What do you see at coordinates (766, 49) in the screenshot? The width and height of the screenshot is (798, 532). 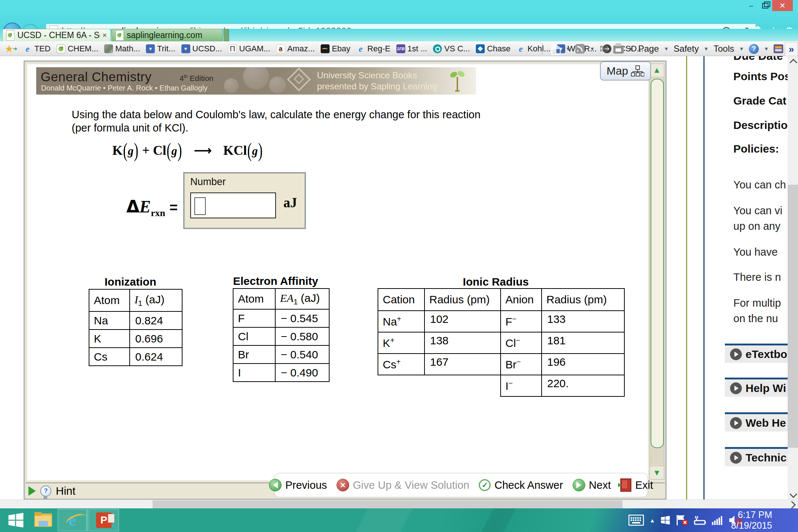 I see `help-dropdown-icon: ▼` at bounding box center [766, 49].